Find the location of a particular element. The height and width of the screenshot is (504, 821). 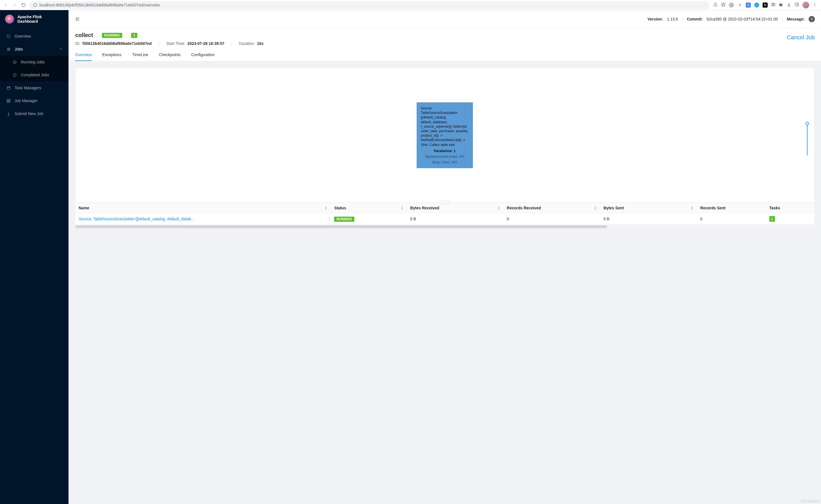

zoom-slider-handle is located at coordinates (807, 123).